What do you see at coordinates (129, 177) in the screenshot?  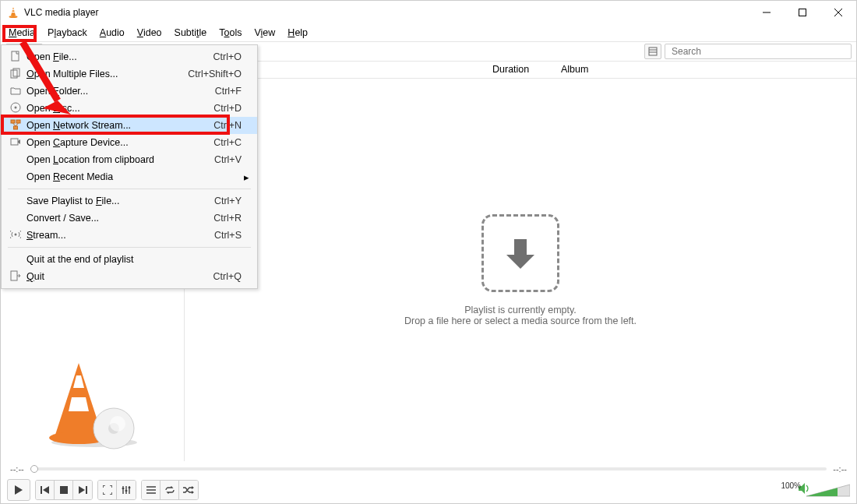 I see `menuitem-open-recent-media: Open Recent Media▸` at bounding box center [129, 177].